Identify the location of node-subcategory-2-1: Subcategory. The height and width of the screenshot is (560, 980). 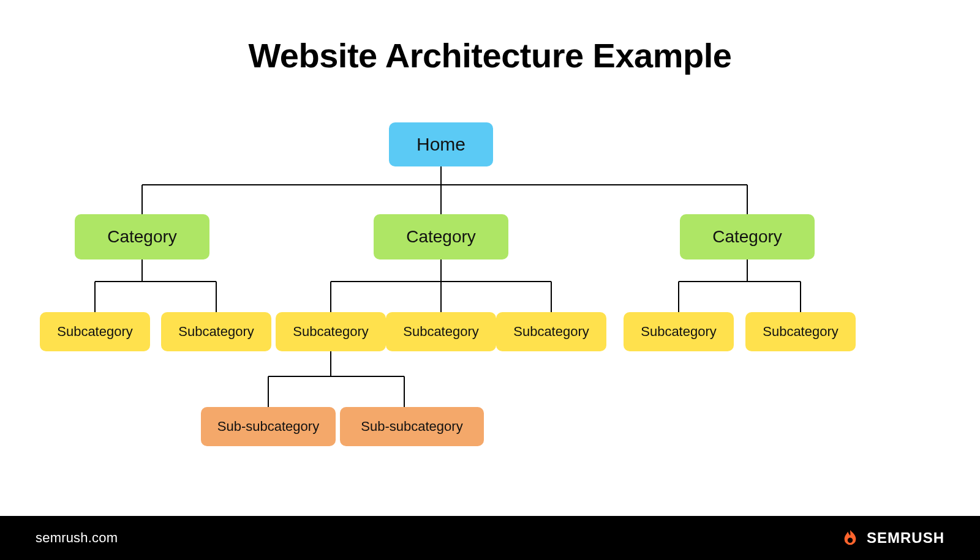
(331, 332).